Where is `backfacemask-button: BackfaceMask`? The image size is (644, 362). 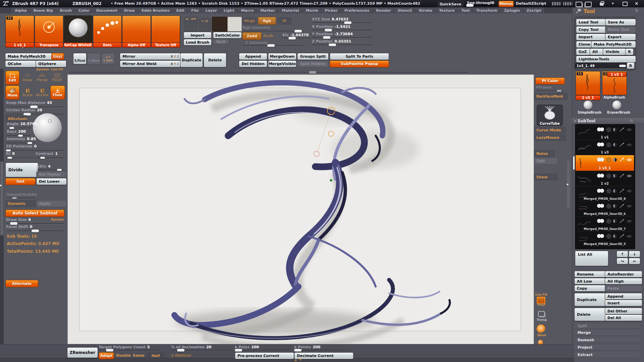
backfacemask-button: BackfaceMask is located at coordinates (551, 97).